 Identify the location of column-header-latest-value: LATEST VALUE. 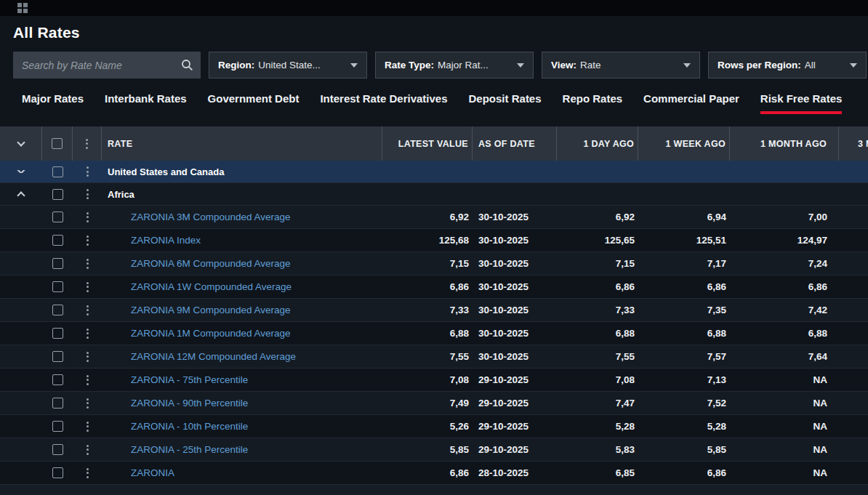
(427, 144).